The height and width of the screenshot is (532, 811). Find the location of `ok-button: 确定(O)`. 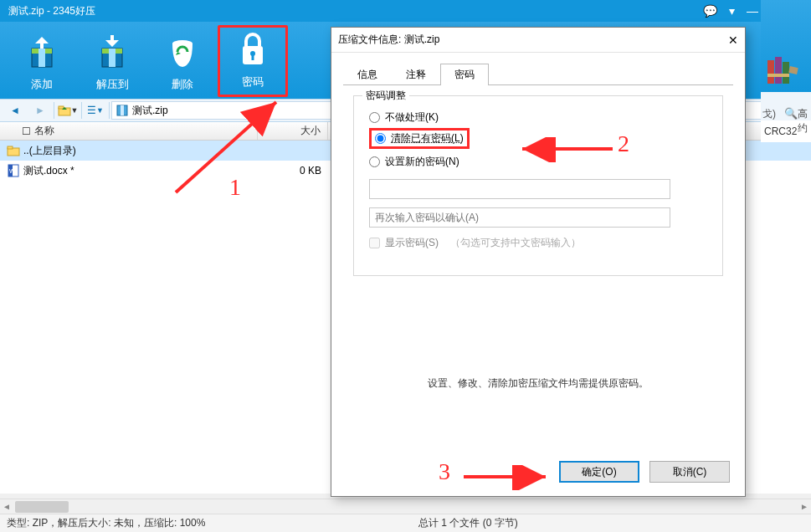

ok-button: 确定(O) is located at coordinates (599, 472).